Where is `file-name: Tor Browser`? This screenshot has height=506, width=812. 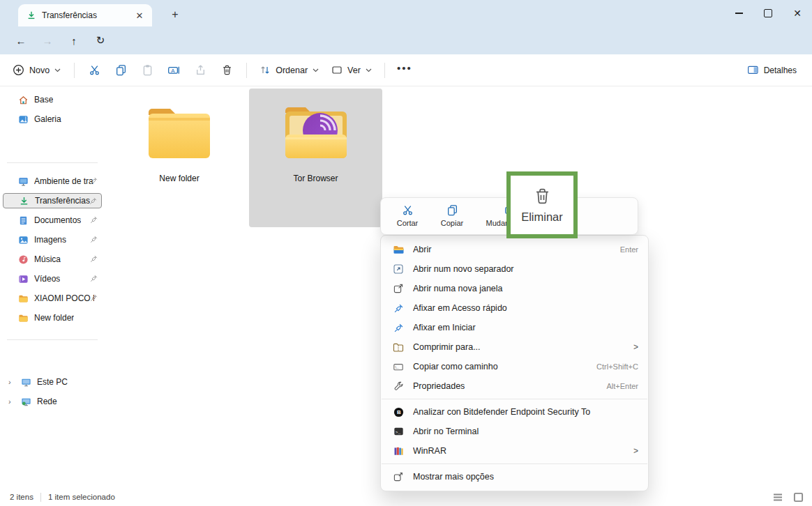 file-name: Tor Browser is located at coordinates (315, 178).